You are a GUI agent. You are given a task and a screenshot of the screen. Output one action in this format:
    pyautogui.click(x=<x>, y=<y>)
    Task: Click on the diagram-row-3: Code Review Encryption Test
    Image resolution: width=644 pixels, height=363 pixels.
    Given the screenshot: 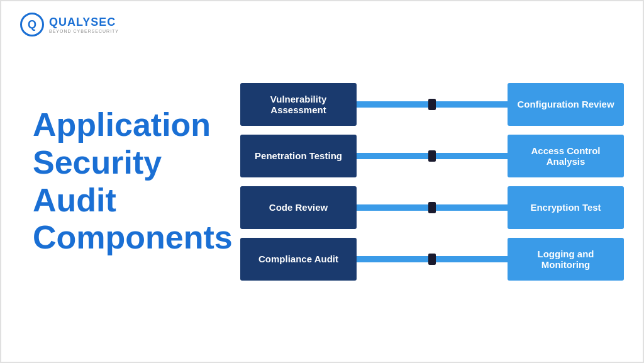 What is the action you would take?
    pyautogui.click(x=432, y=208)
    